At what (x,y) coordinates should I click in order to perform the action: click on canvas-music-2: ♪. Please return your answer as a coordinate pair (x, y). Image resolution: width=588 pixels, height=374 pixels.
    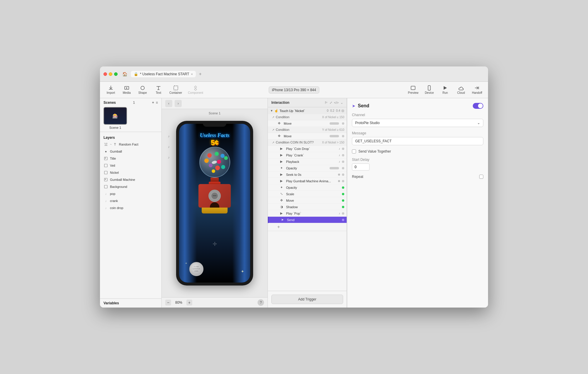
    Looking at the image, I should click on (169, 147).